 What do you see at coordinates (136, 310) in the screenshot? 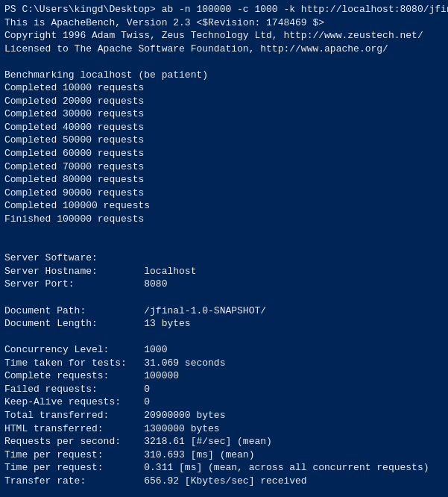
I see `output-line: Document Path: /jfinal-1.0-SNAPSHOT/` at bounding box center [136, 310].